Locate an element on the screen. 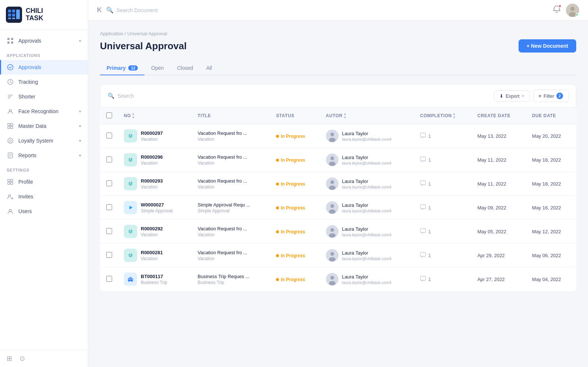 This screenshot has width=588, height=367. back-button: K is located at coordinates (99, 10).